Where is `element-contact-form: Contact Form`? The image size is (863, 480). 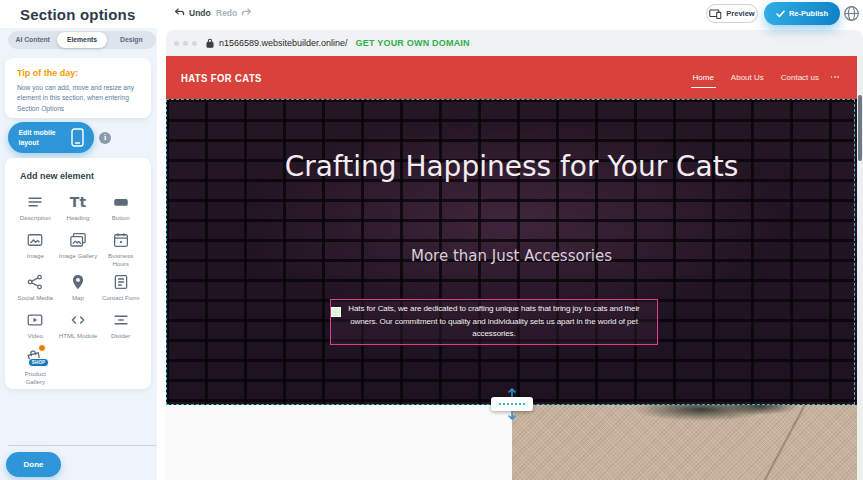 element-contact-form: Contact Form is located at coordinates (120, 288).